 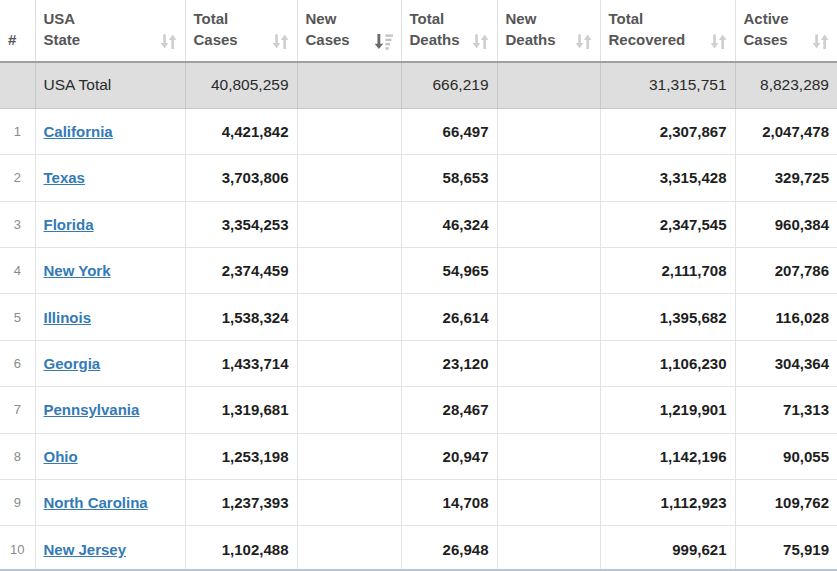 What do you see at coordinates (216, 29) in the screenshot?
I see `column-label-total_cases: TotalCases` at bounding box center [216, 29].